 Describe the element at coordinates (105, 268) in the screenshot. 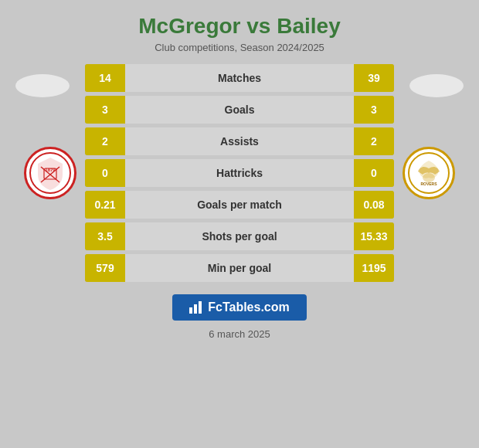

I see `stat-left-value: 579` at that location.